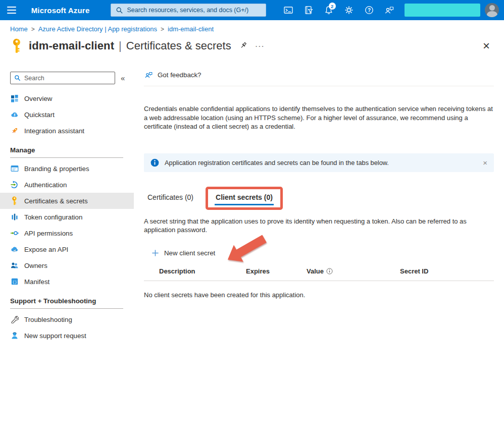  I want to click on api-permissions-icon, so click(14, 233).